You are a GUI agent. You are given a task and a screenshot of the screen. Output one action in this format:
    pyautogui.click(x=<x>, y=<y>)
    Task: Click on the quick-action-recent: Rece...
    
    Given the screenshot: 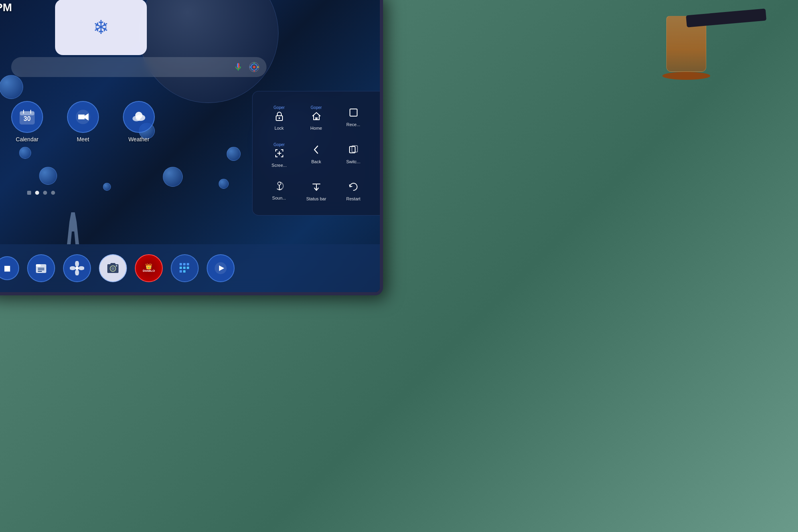 What is the action you would take?
    pyautogui.click(x=354, y=118)
    